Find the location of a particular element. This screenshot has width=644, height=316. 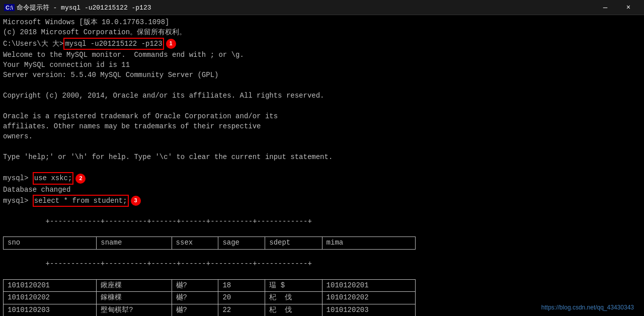

cell-sname-2: 鎵槺棵 is located at coordinates (134, 298).